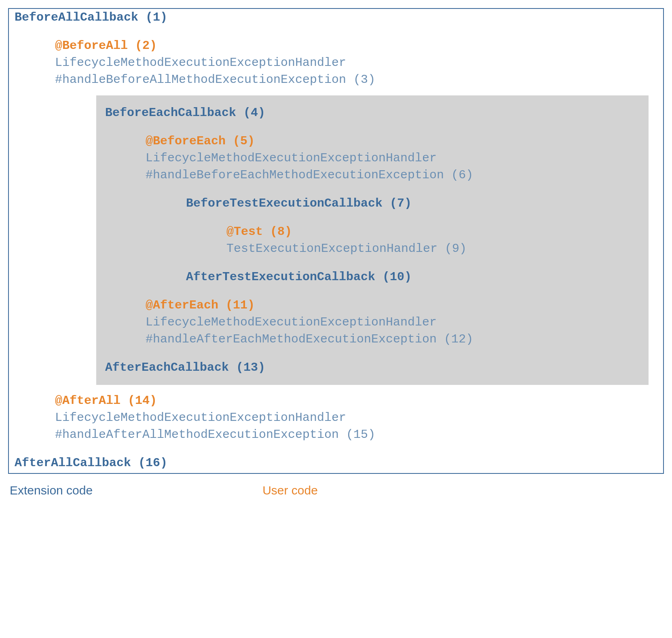 The height and width of the screenshot is (638, 672). I want to click on after-all-annotation: @AfterAll (14), so click(336, 401).